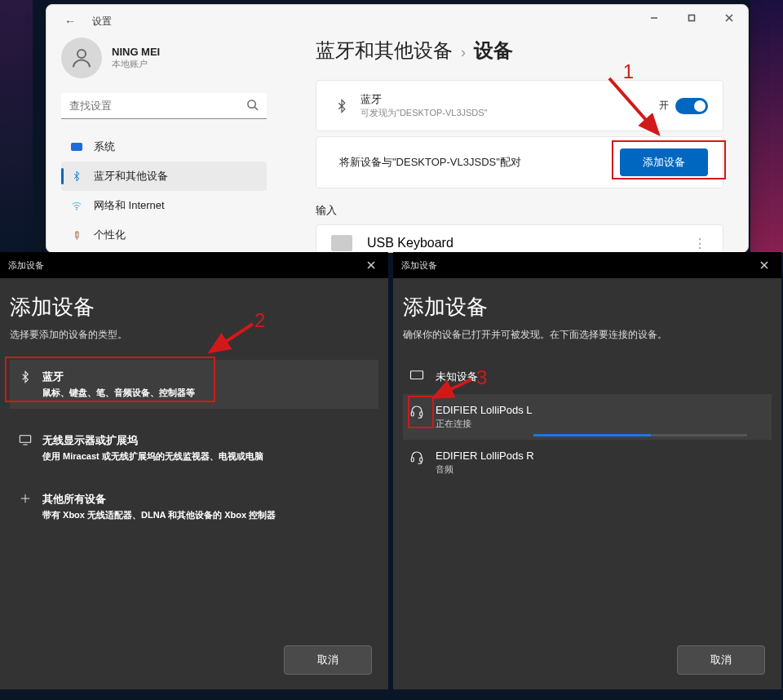  I want to click on wifi-icon, so click(77, 206).